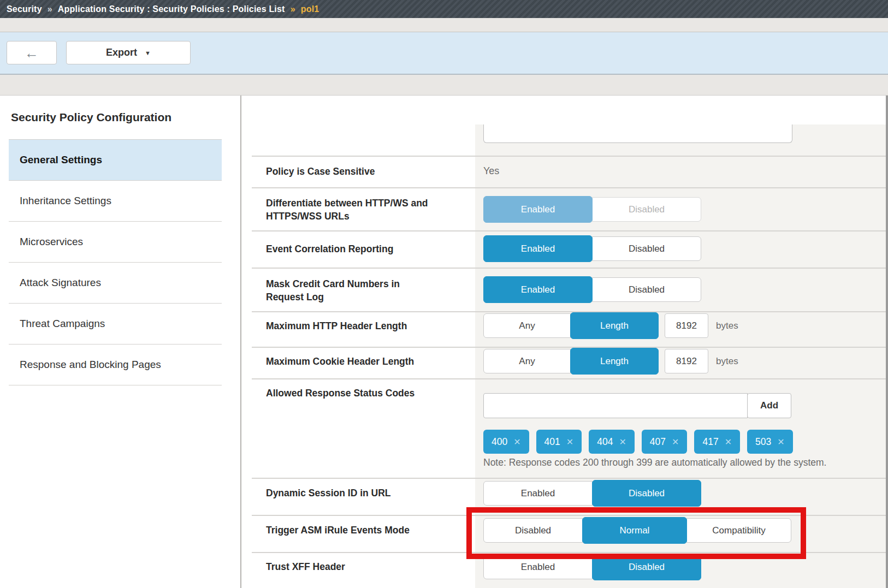  I want to click on sidebar-item-inheritance-settings: Inheritance Settings, so click(115, 201).